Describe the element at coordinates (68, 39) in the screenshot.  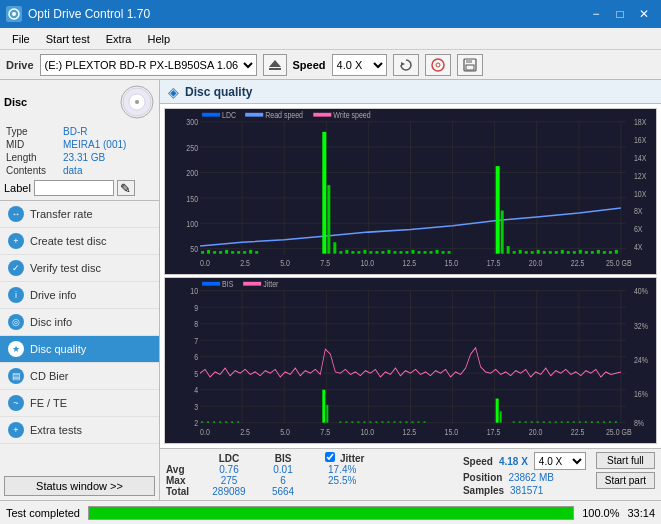
I see `menu-start-test: Start test` at that location.